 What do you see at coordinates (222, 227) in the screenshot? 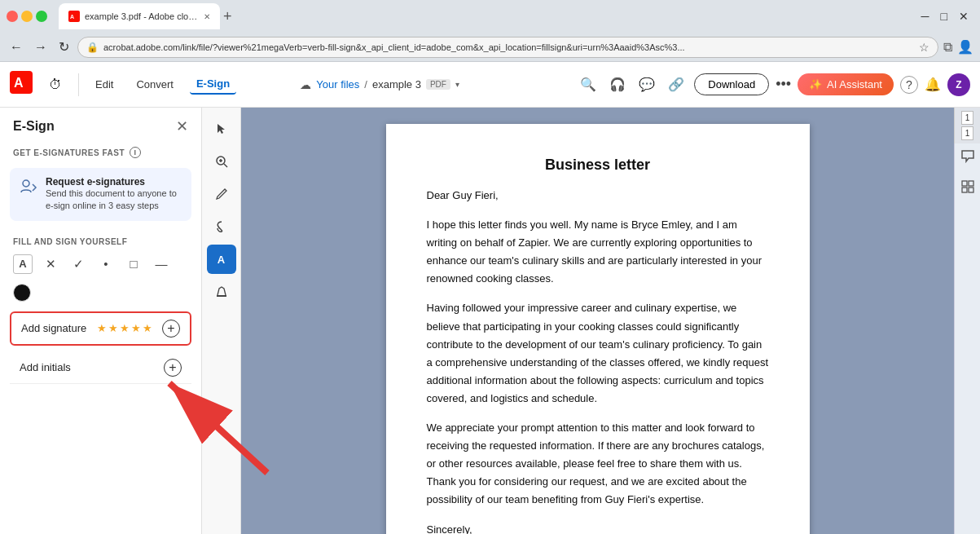
I see `loop-tool-btn` at bounding box center [222, 227].